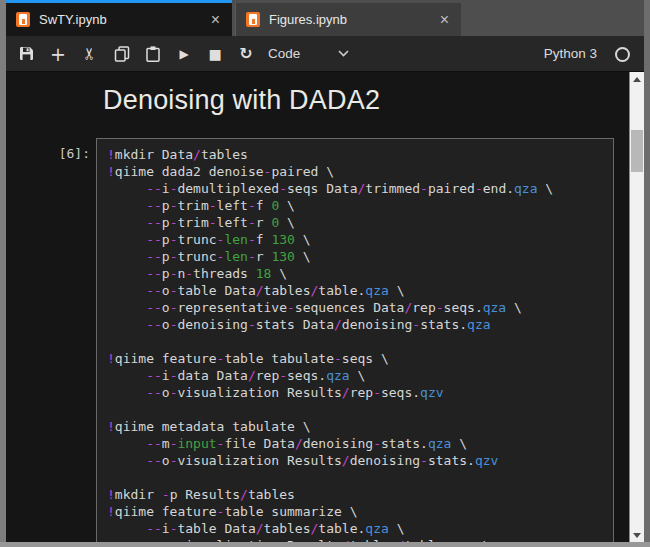 This screenshot has width=650, height=547. What do you see at coordinates (58, 54) in the screenshot?
I see `add-cell-button: +` at bounding box center [58, 54].